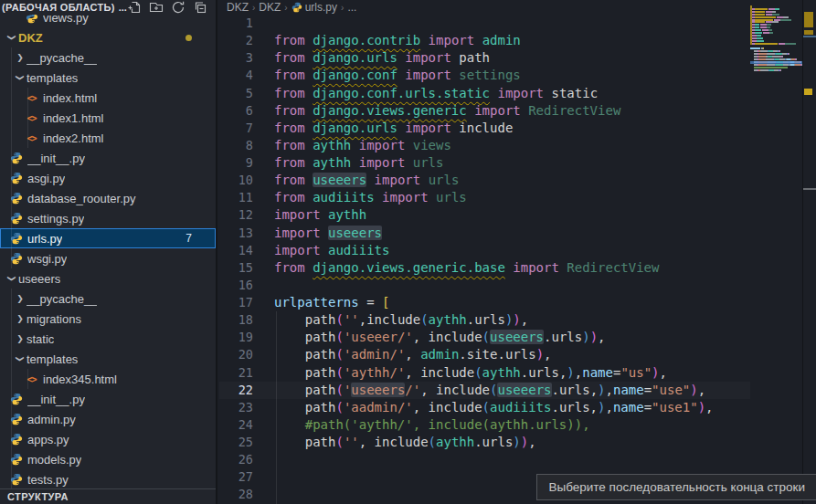 The height and width of the screenshot is (504, 816). I want to click on code-token: django.views.generic, so click(389, 110).